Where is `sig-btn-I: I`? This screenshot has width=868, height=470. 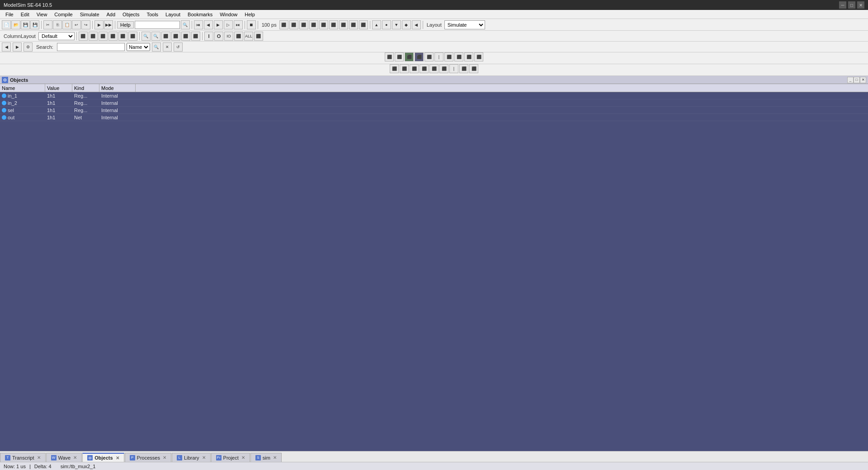 sig-btn-I: I is located at coordinates (209, 36).